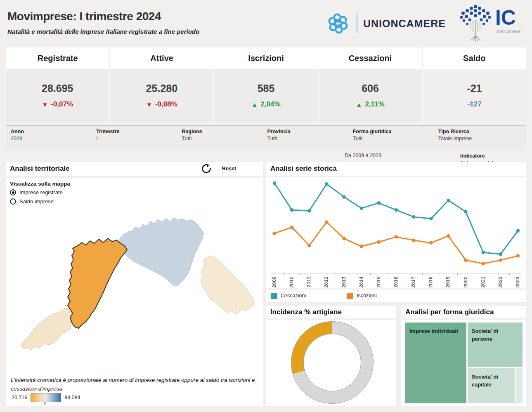 The image size is (532, 412). Describe the element at coordinates (361, 282) in the screenshot. I see `x-axis-tick-label: 2014` at that location.